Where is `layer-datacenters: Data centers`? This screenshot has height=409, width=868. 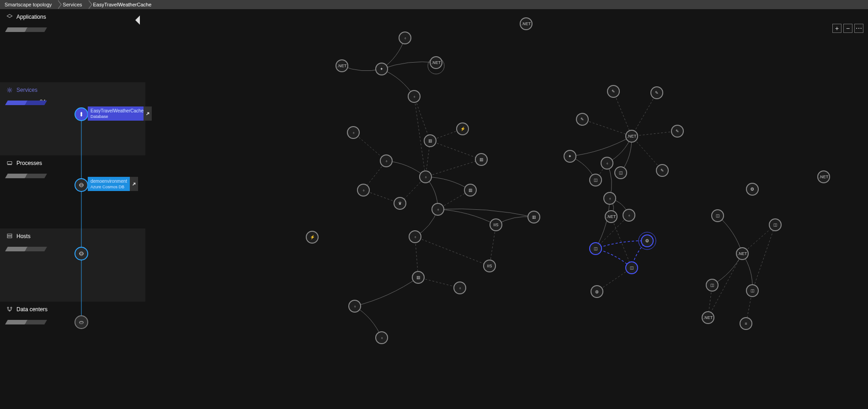 layer-datacenters: Data centers is located at coordinates (73, 338).